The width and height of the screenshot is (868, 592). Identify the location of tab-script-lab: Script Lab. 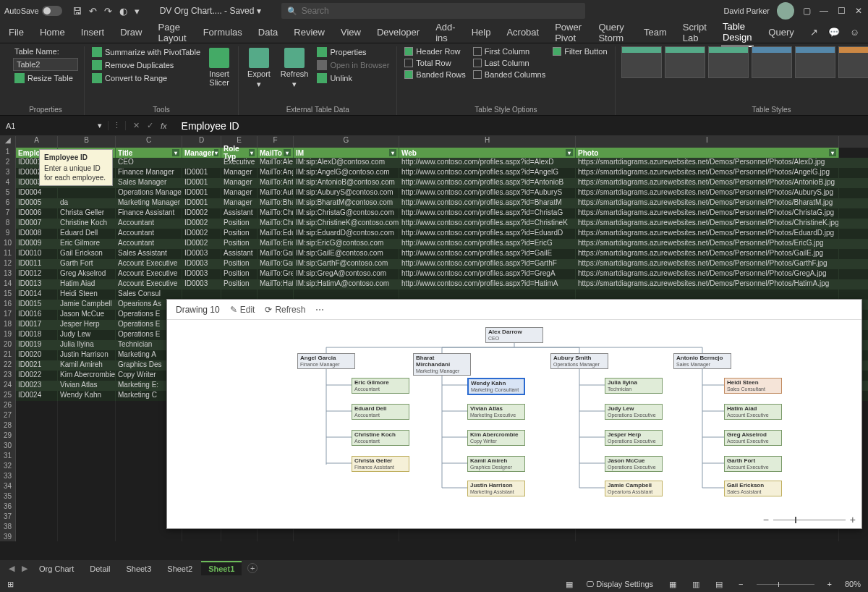
(694, 33).